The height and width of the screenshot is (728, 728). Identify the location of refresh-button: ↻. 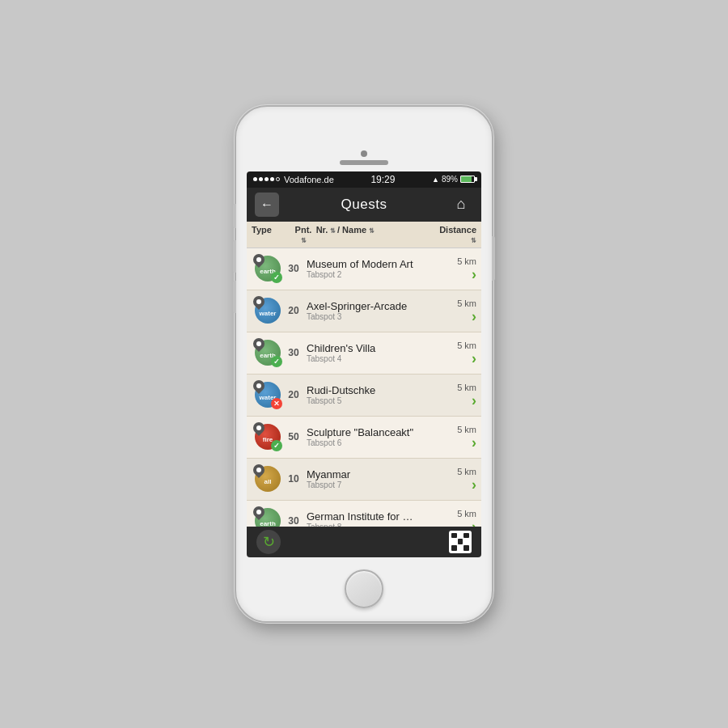
(269, 542).